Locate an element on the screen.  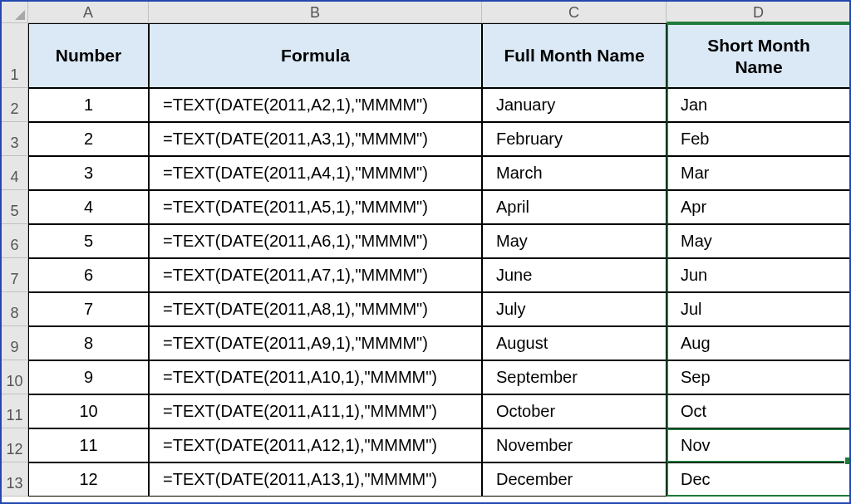
row-header-9: 9 is located at coordinates (15, 344).